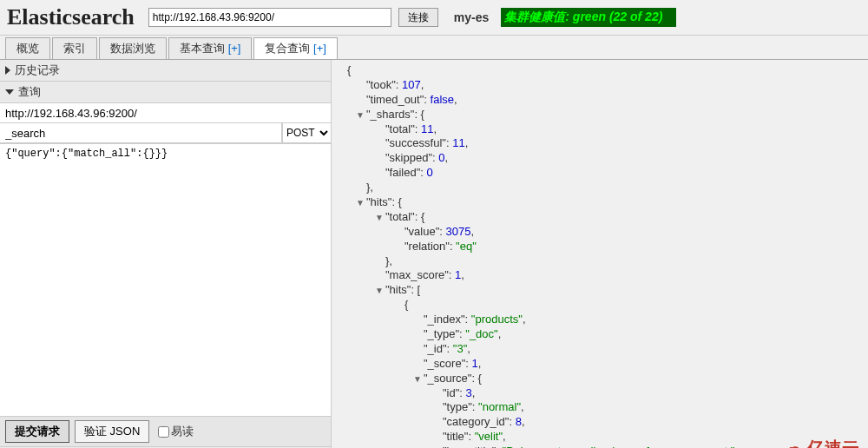 Image resolution: width=868 pixels, height=448 pixels. What do you see at coordinates (471, 17) in the screenshot?
I see `cluster-name: my-es` at bounding box center [471, 17].